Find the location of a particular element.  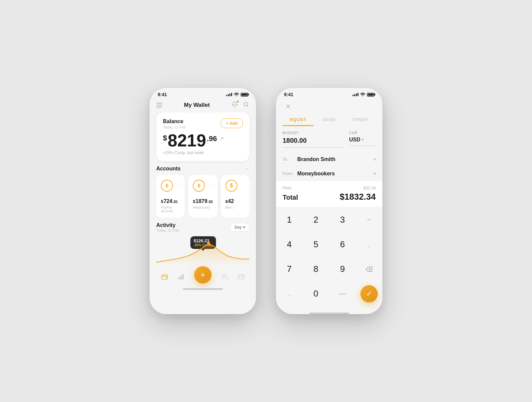

confirm-button: ✓ is located at coordinates (369, 294).